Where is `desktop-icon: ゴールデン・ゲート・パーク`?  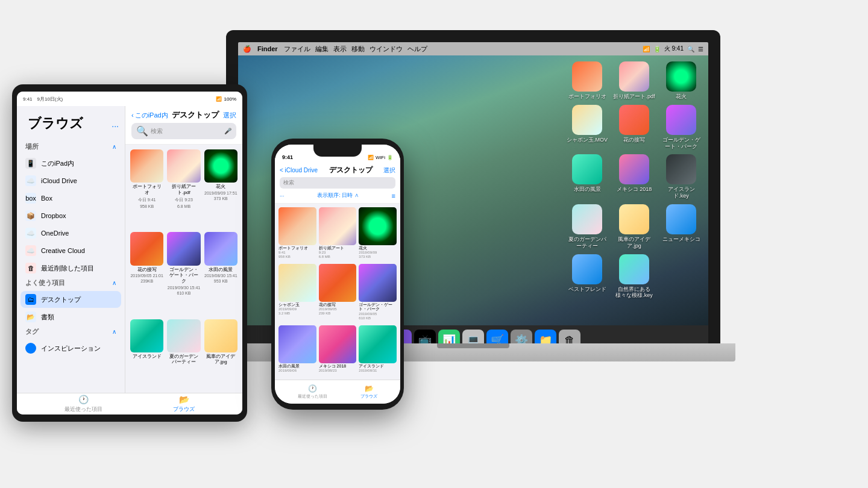 desktop-icon: ゴールデン・ゲート・パーク is located at coordinates (681, 128).